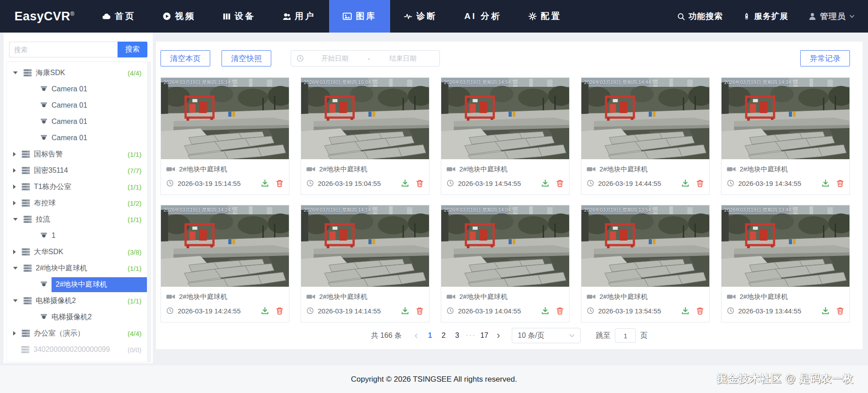  What do you see at coordinates (44, 16) in the screenshot?
I see `brand-logo: EasyCVR®` at bounding box center [44, 16].